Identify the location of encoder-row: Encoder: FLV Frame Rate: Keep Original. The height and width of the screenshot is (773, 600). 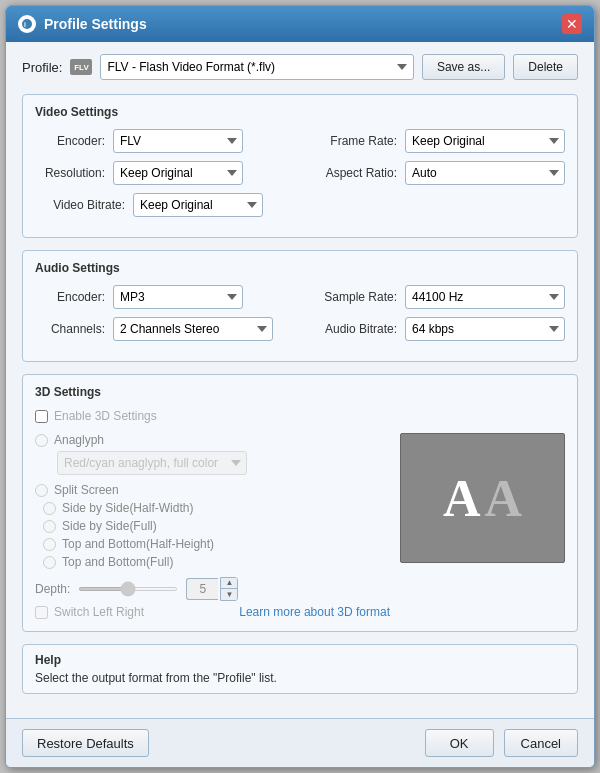
(300, 141).